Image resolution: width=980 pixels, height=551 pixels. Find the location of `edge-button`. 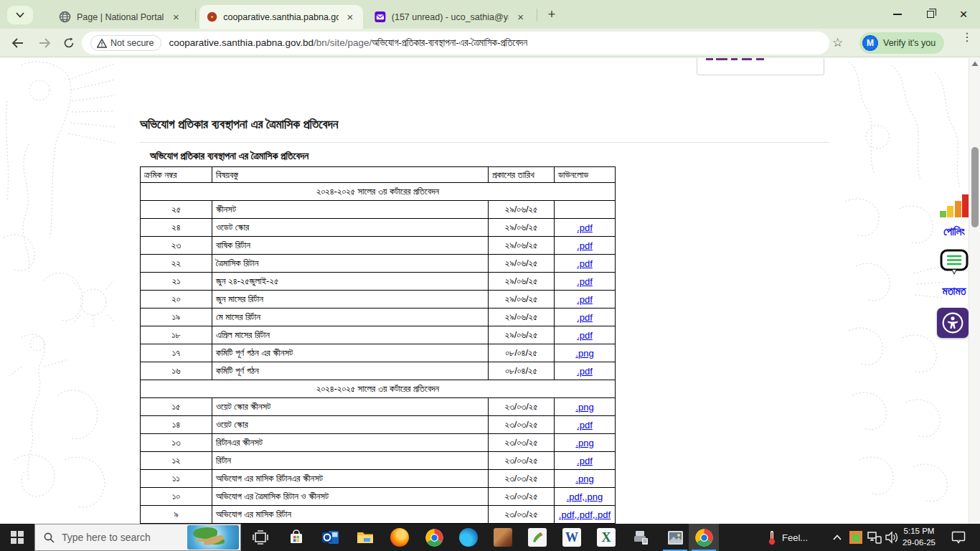

edge-button is located at coordinates (468, 537).